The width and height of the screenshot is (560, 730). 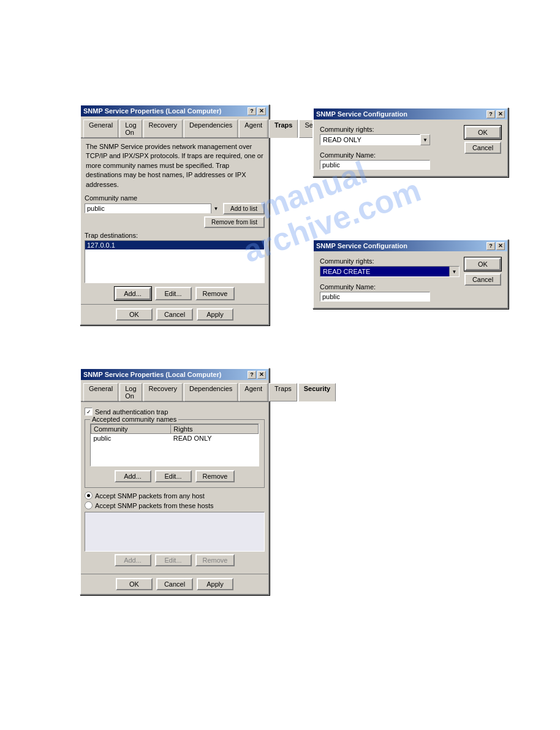 I want to click on accepted-community-group: Accepted community names Community Right…, so click(x=175, y=454).